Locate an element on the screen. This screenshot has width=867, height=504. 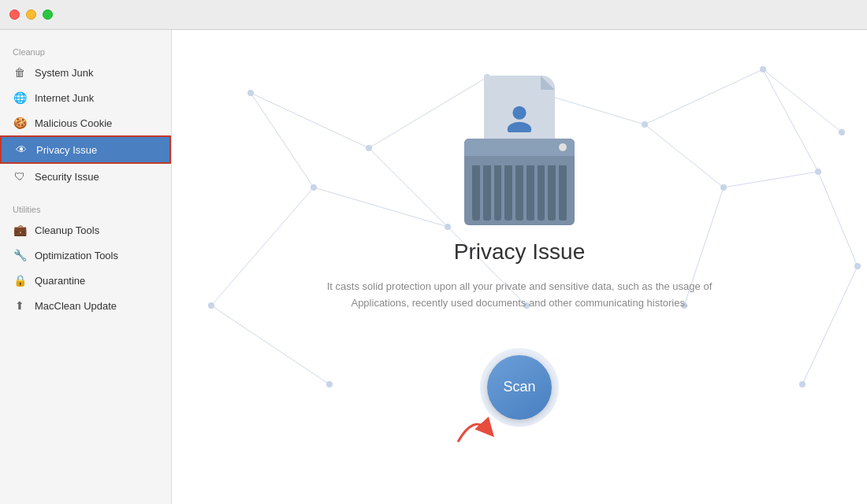
sidebar-item-cleanup-tools: 💼 Cleanup Tools is located at coordinates (85, 230).